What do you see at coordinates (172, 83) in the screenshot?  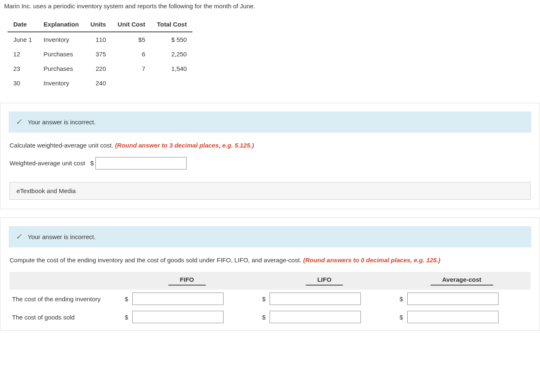 I see `cell-total-cost` at bounding box center [172, 83].